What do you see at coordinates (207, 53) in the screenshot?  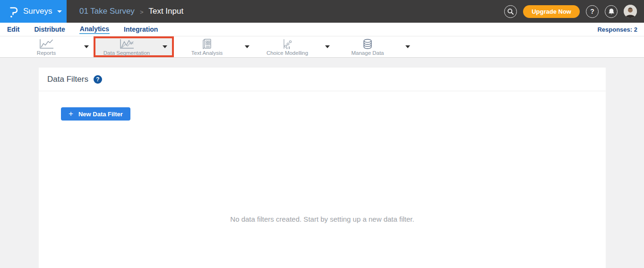 I see `text-analysis-label: Text Analysis` at bounding box center [207, 53].